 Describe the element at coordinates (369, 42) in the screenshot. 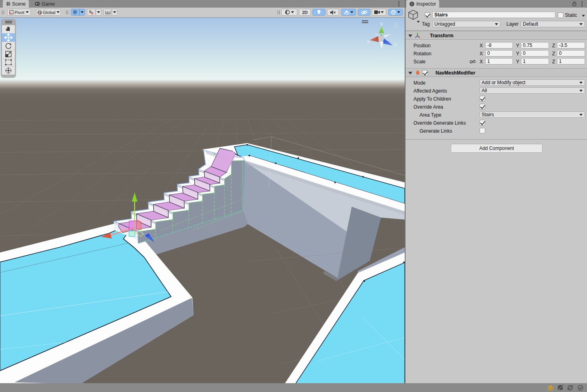

I see `svg-text: x` at that location.